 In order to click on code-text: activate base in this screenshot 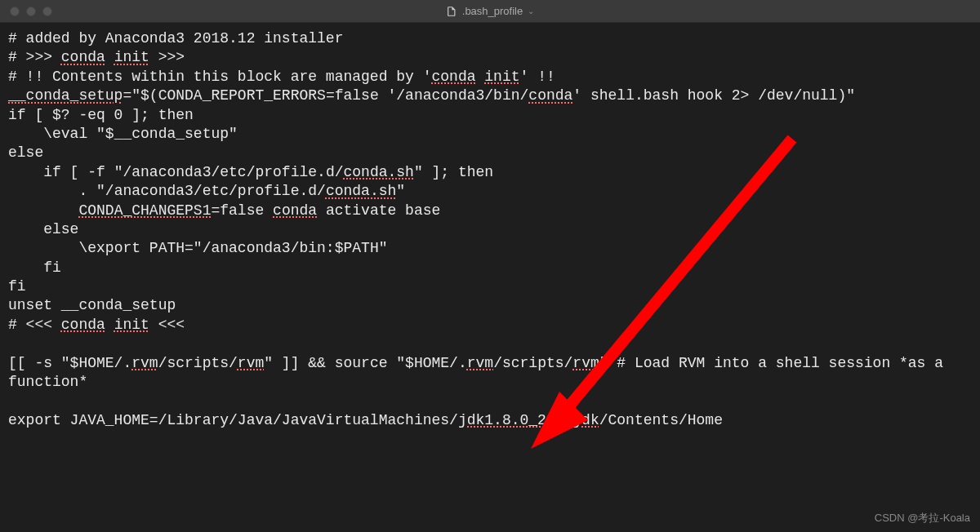, I will do `click(379, 211)`.